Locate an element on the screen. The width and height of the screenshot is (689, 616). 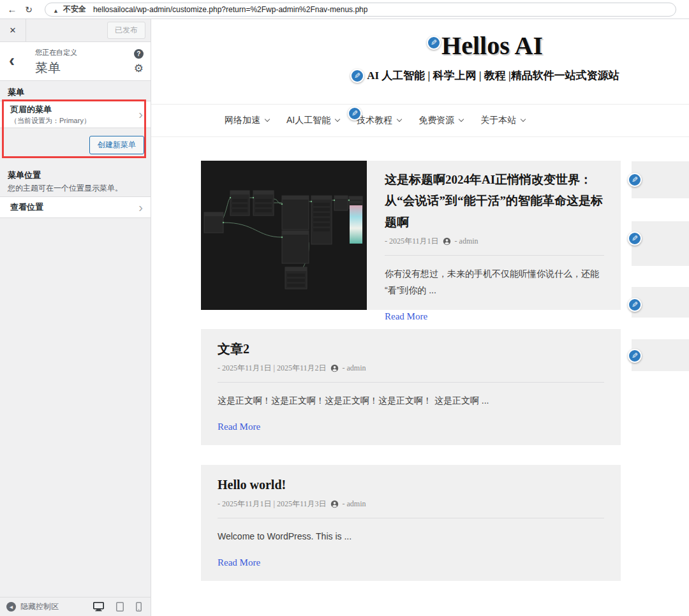
post-title-link: Hello world! is located at coordinates (411, 485).